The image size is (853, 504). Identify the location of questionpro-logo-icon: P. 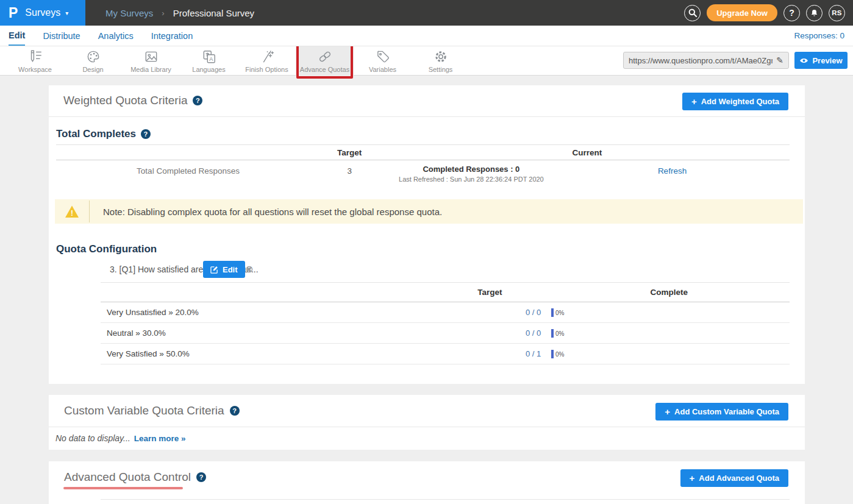
(13, 13).